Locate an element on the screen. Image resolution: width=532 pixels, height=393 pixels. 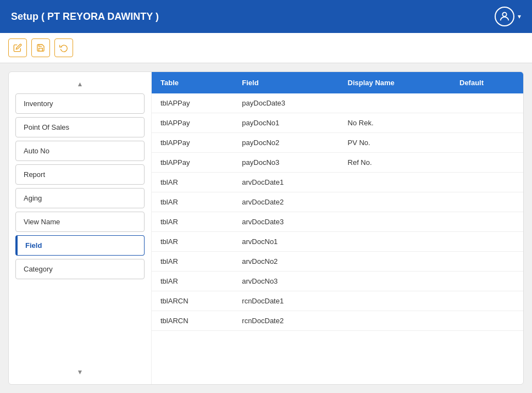
table-row: tblARarvDocNo3 is located at coordinates (337, 281).